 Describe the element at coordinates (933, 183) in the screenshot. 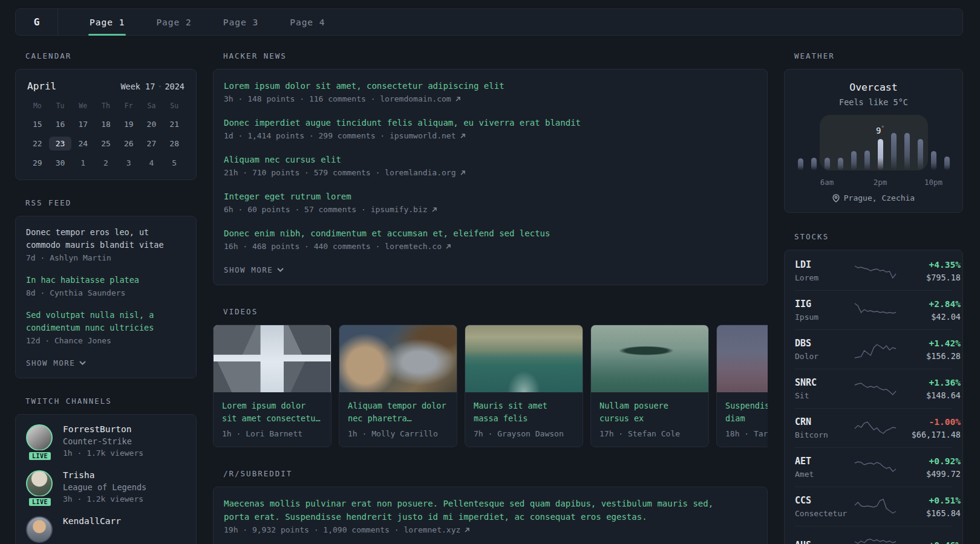

I see `hour-label: 10pm` at that location.